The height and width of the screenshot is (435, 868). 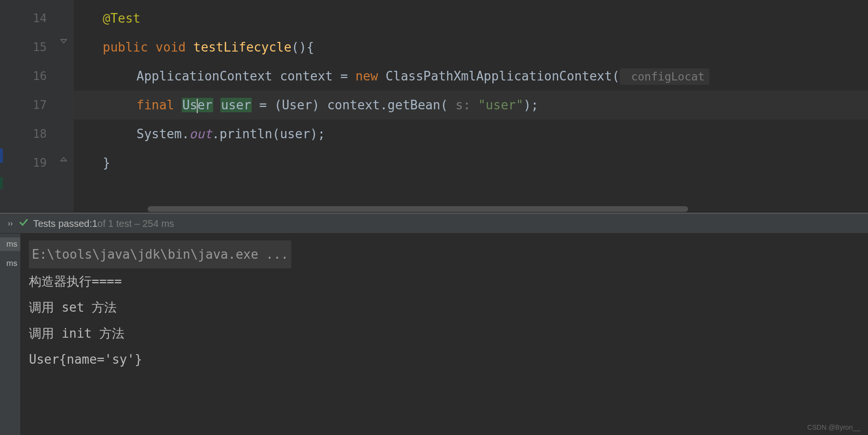 I want to click on console-left-tabs: ms ms, so click(x=10, y=334).